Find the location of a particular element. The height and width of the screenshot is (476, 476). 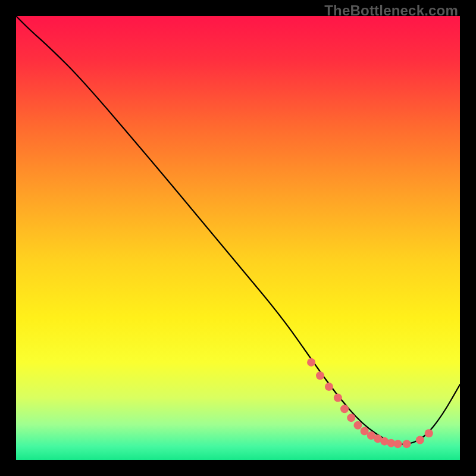

watermark-text: TheBottleneck.com is located at coordinates (392, 11).